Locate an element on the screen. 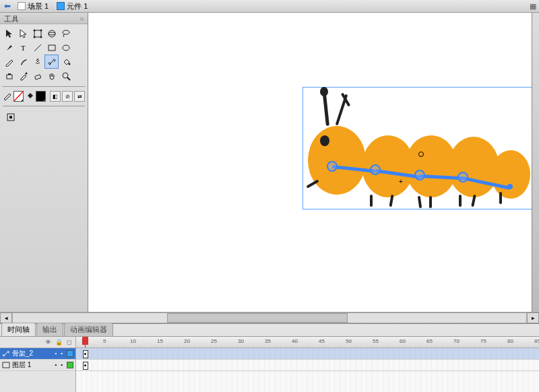  ruler-tick: 1 is located at coordinates (83, 341).